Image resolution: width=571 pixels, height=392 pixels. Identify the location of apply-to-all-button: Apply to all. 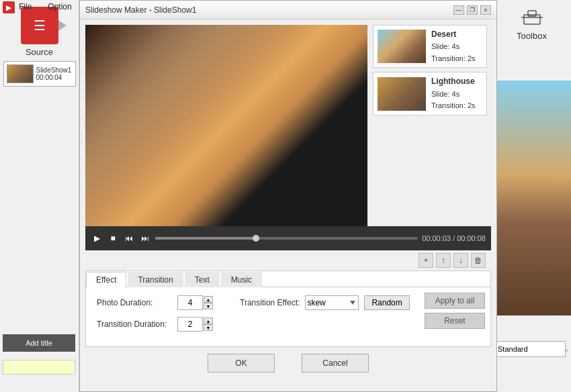
(455, 301).